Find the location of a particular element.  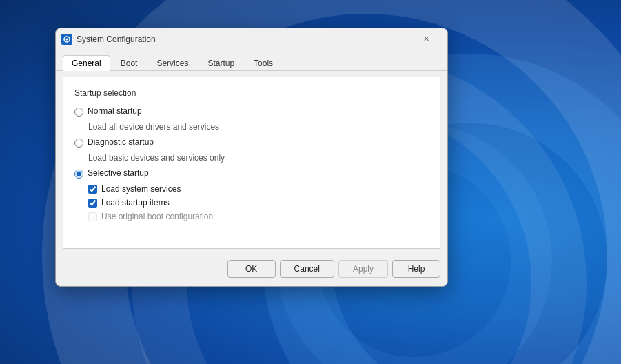

diagnostic-startup-label: Diagnostic startup is located at coordinates (121, 142).